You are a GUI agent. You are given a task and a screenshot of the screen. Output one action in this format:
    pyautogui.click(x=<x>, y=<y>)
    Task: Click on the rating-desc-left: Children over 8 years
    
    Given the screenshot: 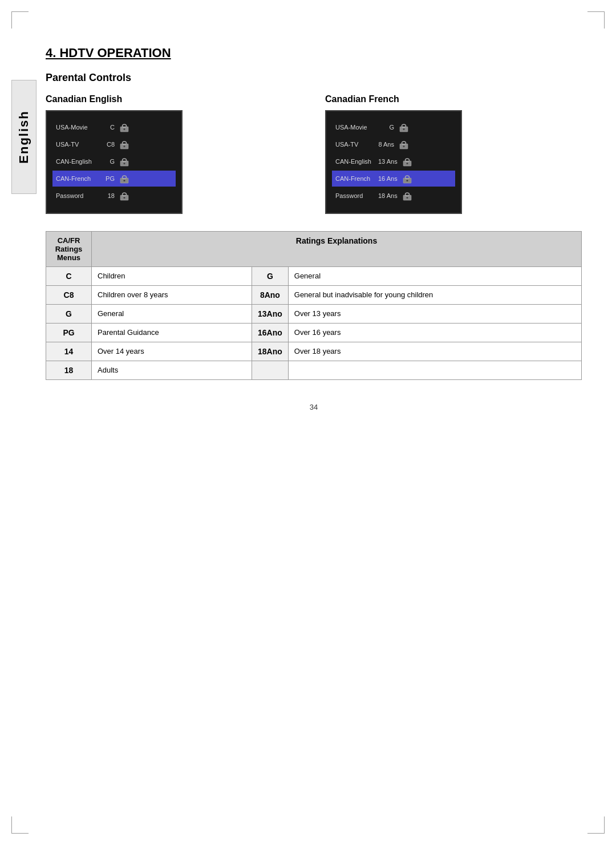 What is the action you would take?
    pyautogui.click(x=172, y=296)
    